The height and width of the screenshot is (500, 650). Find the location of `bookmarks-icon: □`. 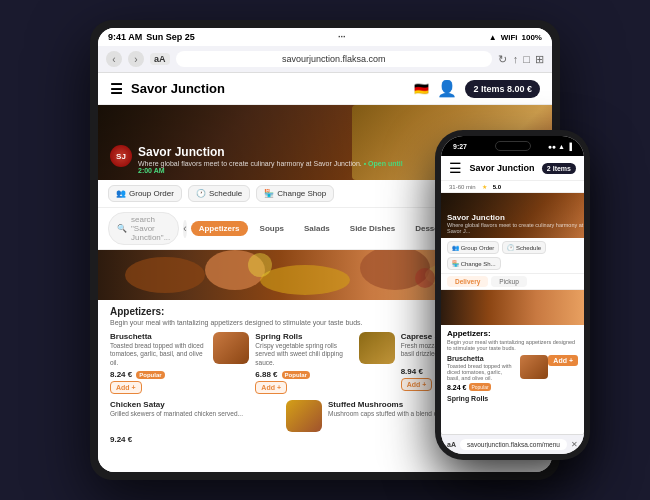

bookmarks-icon: □ is located at coordinates (526, 60).